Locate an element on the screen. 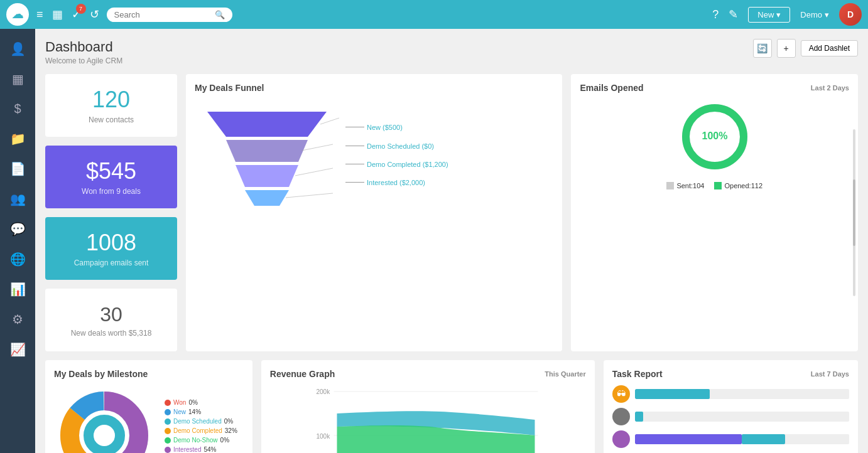  sidebar-item-analytics: 📈 is located at coordinates (18, 349).